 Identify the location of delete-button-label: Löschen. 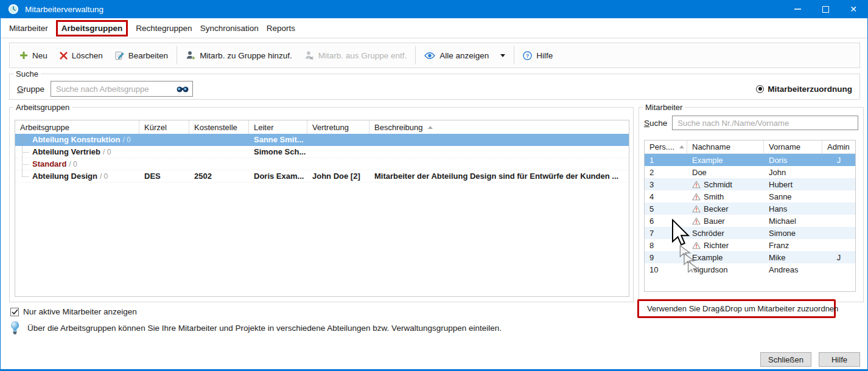
(88, 56).